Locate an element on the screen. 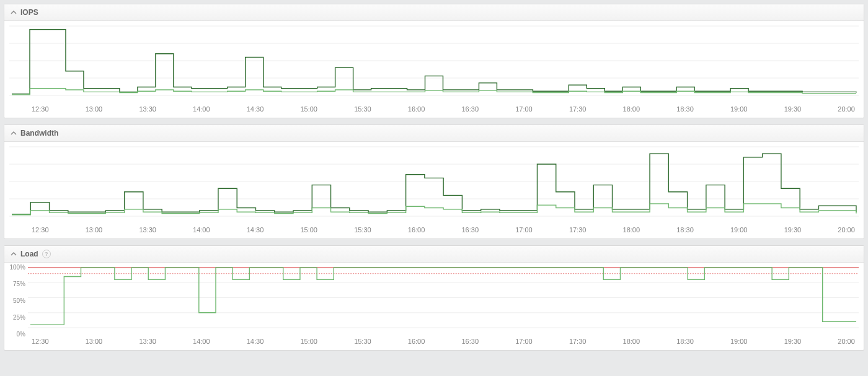  y-tick: 75% is located at coordinates (19, 284).